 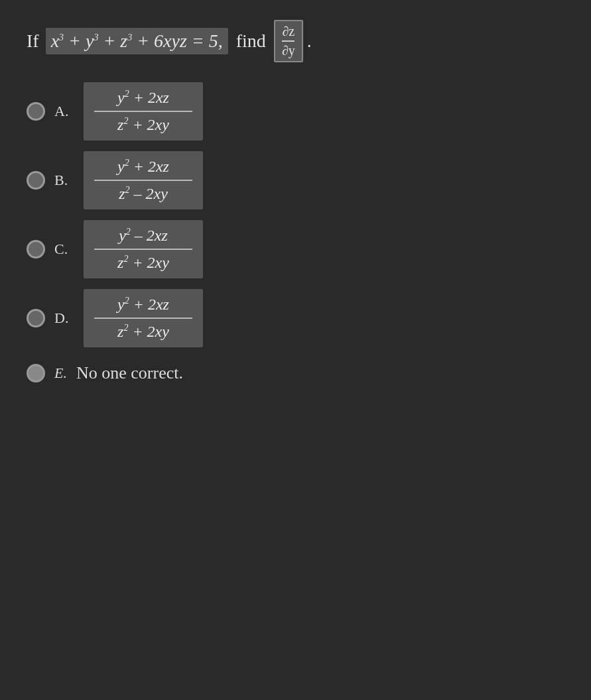 What do you see at coordinates (296, 180) in the screenshot?
I see `option-b: B. y2 + 2xz z2 – 2xy` at bounding box center [296, 180].